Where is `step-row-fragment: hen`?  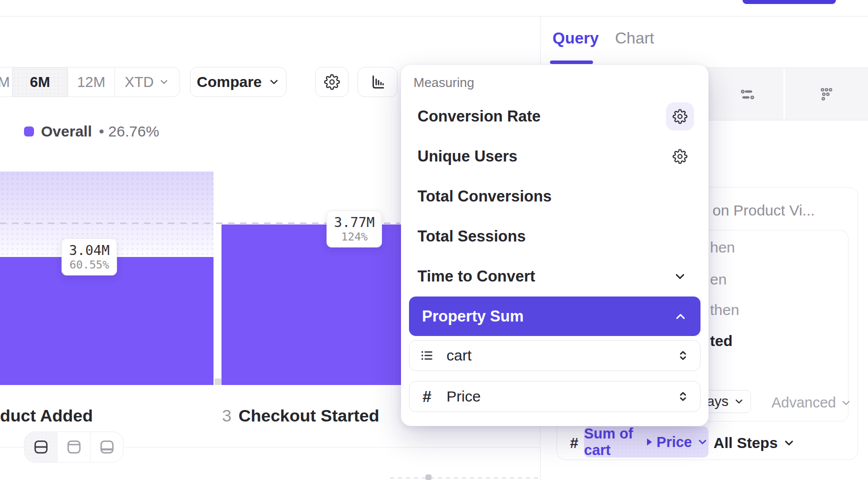 step-row-fragment: hen is located at coordinates (722, 248).